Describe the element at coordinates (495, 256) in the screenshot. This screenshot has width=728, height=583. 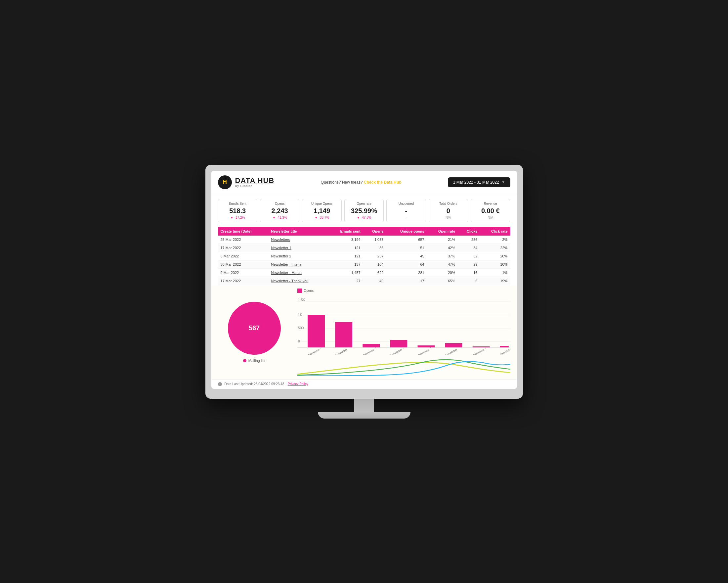
I see `cell-click-rate: 20%` at that location.